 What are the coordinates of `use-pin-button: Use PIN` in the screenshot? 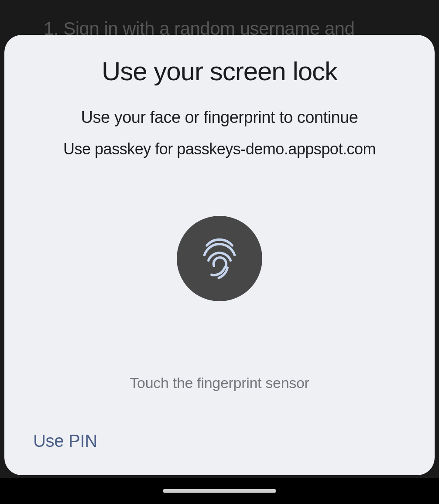 It's located at (65, 441).